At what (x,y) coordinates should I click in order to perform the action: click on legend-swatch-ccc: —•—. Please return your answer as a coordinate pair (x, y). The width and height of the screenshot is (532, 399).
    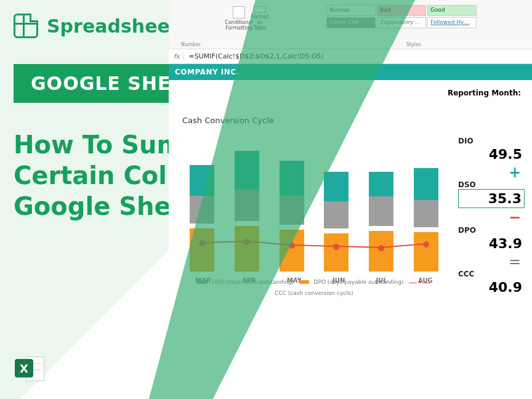
    Looking at the image, I should click on (419, 282).